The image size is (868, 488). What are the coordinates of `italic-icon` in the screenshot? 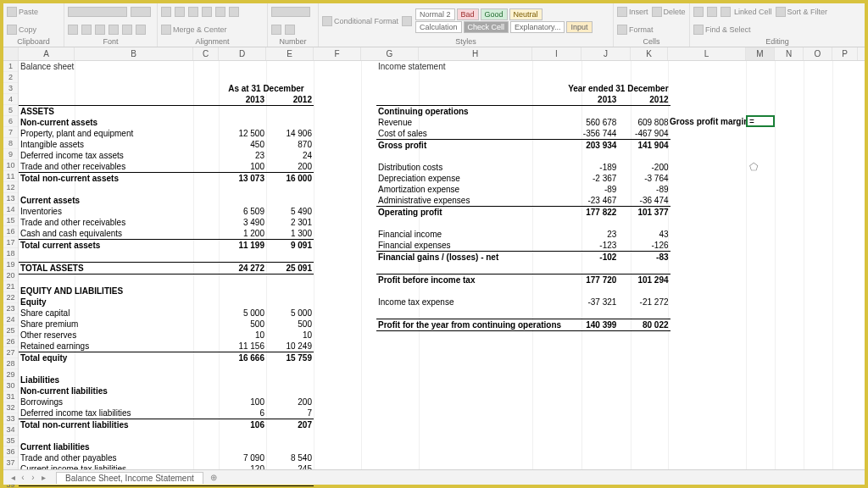 It's located at (86, 30).